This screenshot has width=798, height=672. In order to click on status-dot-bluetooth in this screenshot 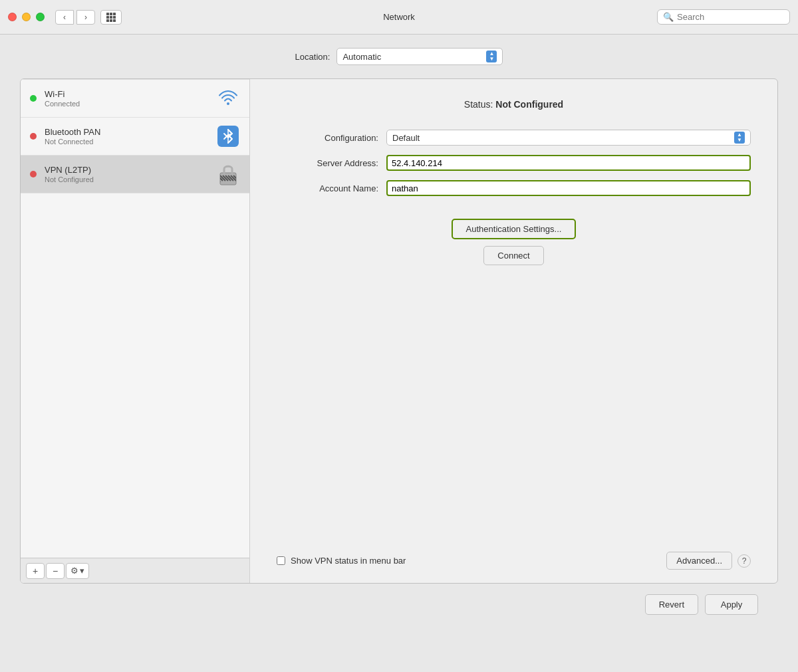, I will do `click(33, 136)`.